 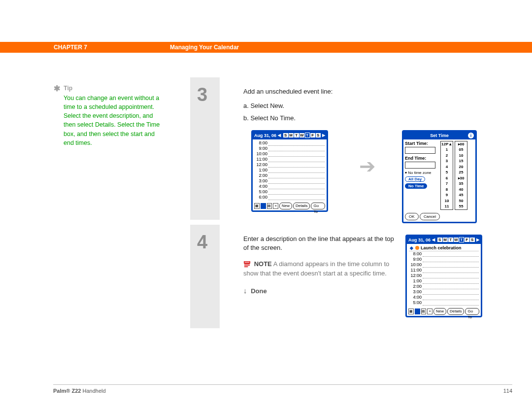 I want to click on new-button-2: New, so click(x=440, y=311).